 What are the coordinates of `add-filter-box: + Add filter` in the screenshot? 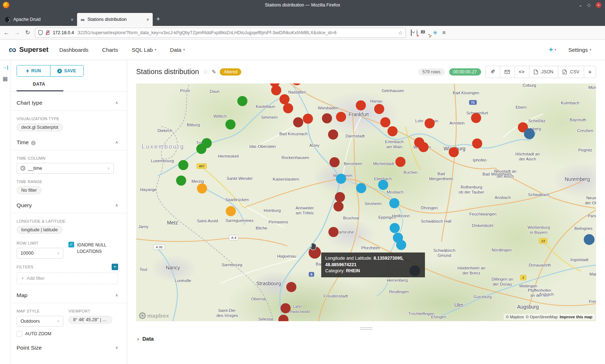 It's located at (67, 278).